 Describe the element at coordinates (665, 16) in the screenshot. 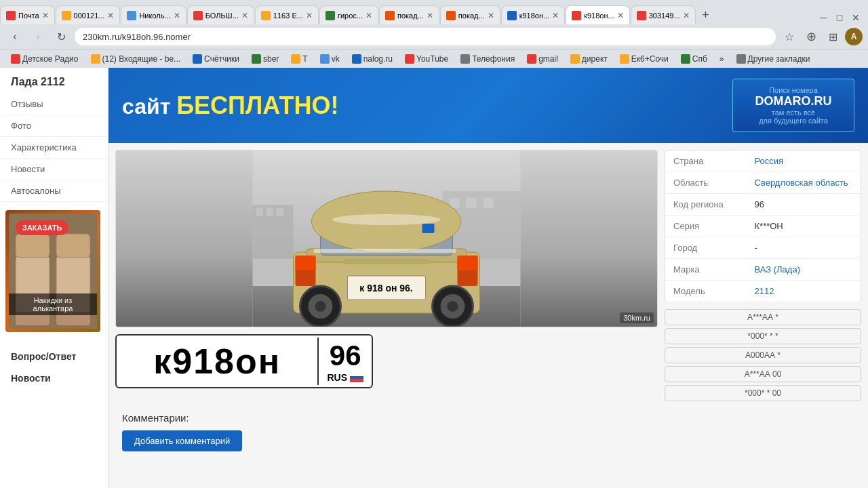

I see `tab-title: 303149...` at that location.